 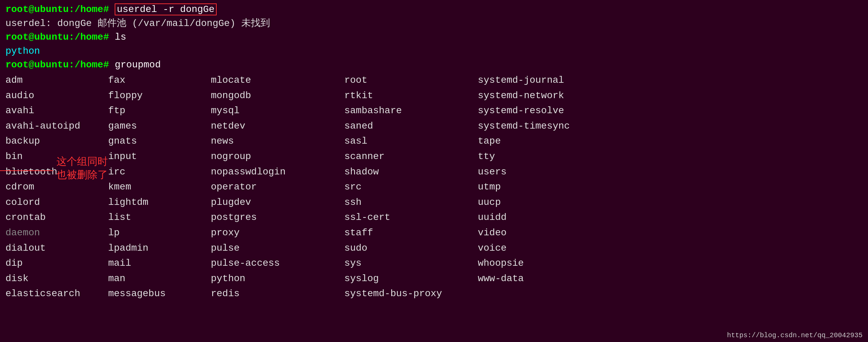 I want to click on ls-python-line: python, so click(x=434, y=51).